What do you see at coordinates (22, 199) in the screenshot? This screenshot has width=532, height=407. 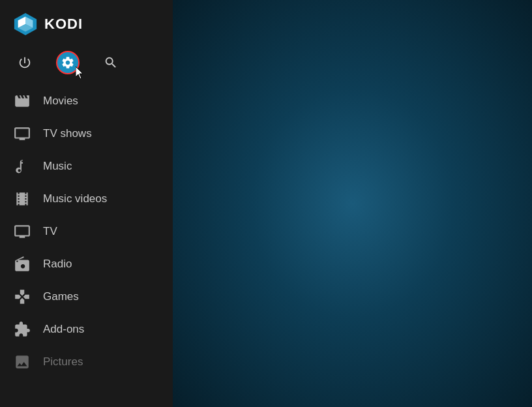 I see `music-videos-icon` at bounding box center [22, 199].